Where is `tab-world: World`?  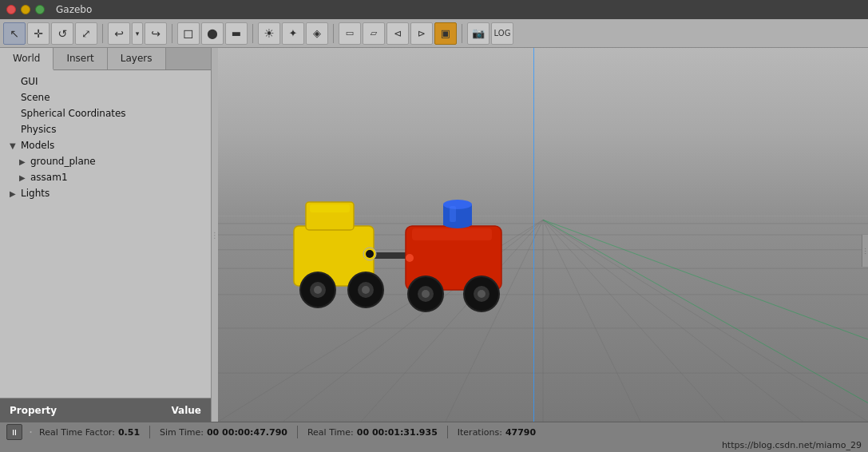 tab-world: World is located at coordinates (27, 59).